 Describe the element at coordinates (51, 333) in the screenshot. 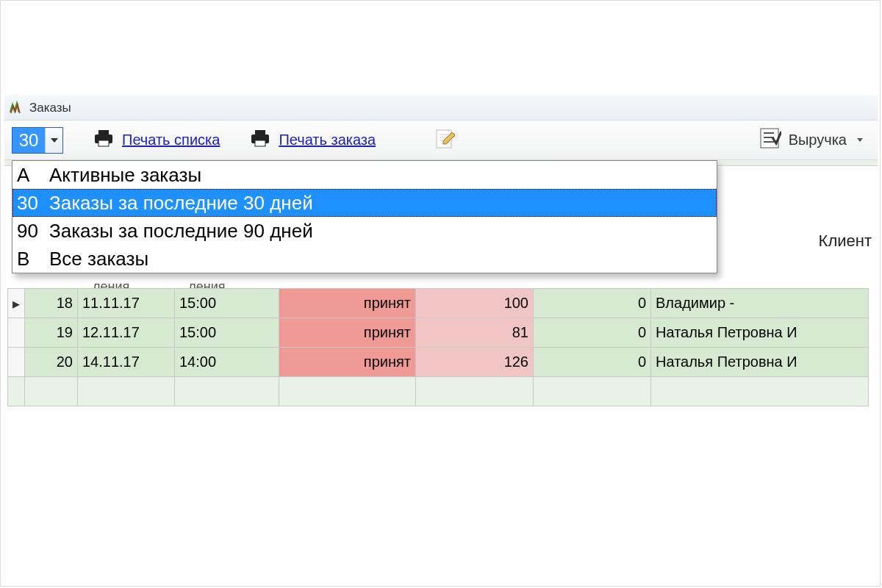

I see `cell-number: 19` at that location.